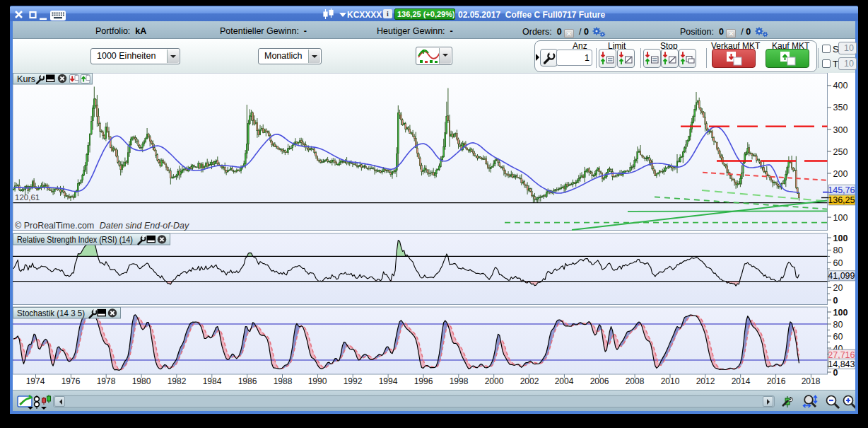  Describe the element at coordinates (75, 240) in the screenshot. I see `svg-text:Relative Strength Index (RSI): Relative Strength Index (RSI) (14)` at that location.